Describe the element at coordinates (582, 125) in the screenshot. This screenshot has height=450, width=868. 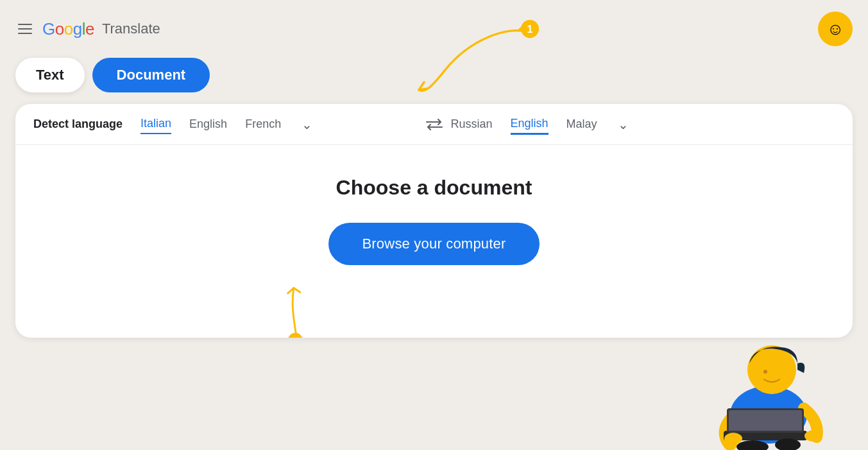
I see `target-lang-malay: Malay` at that location.